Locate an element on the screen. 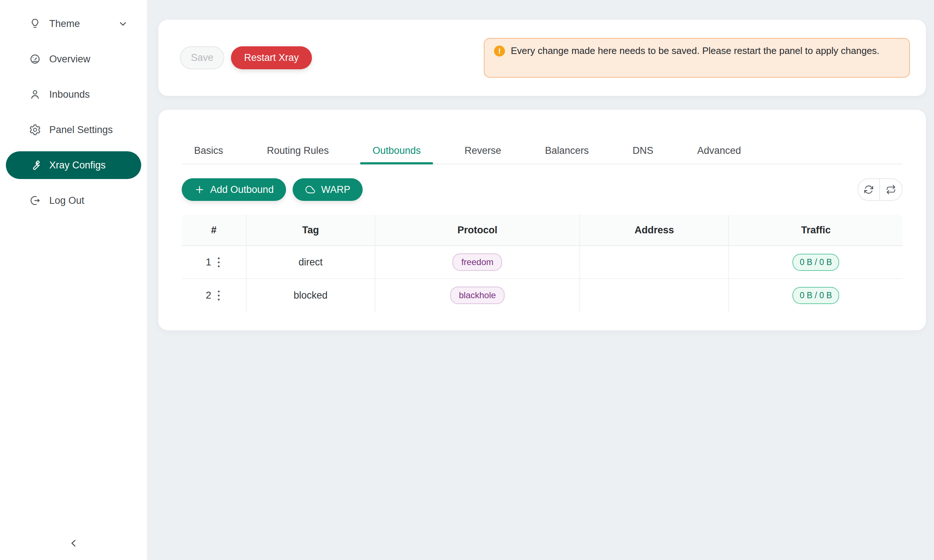  tag-cell: blocked is located at coordinates (311, 295).